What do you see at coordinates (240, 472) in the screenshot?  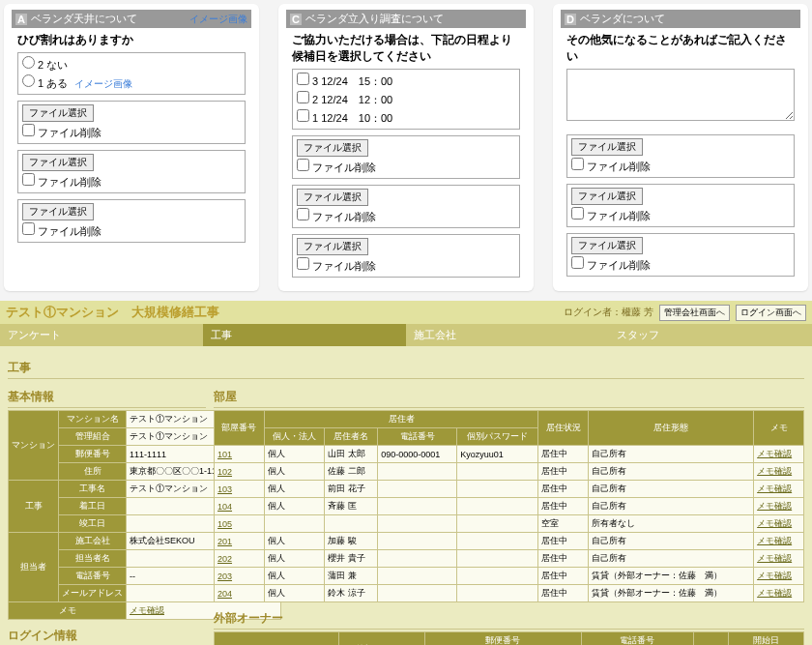 I see `room-no: 102` at bounding box center [240, 472].